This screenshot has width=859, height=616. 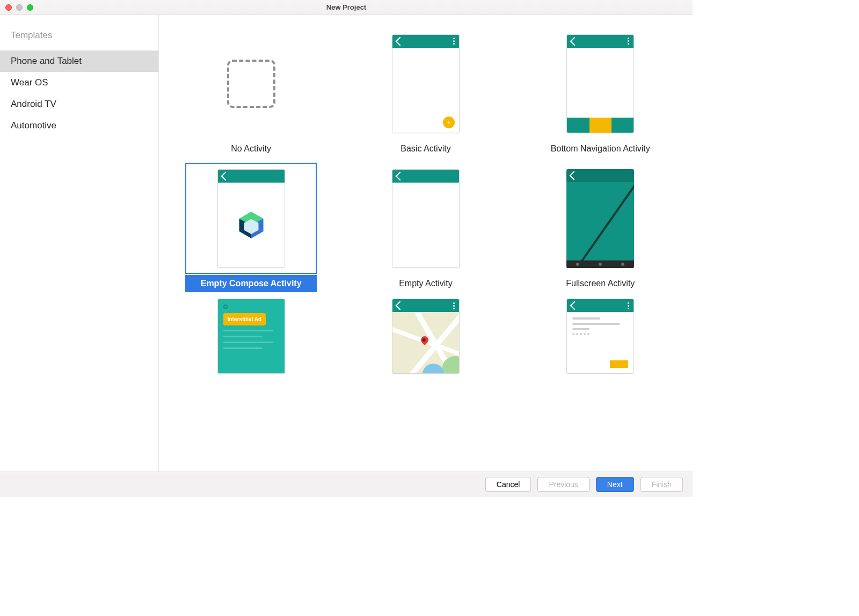 I want to click on cancel-button: Cancel, so click(x=508, y=484).